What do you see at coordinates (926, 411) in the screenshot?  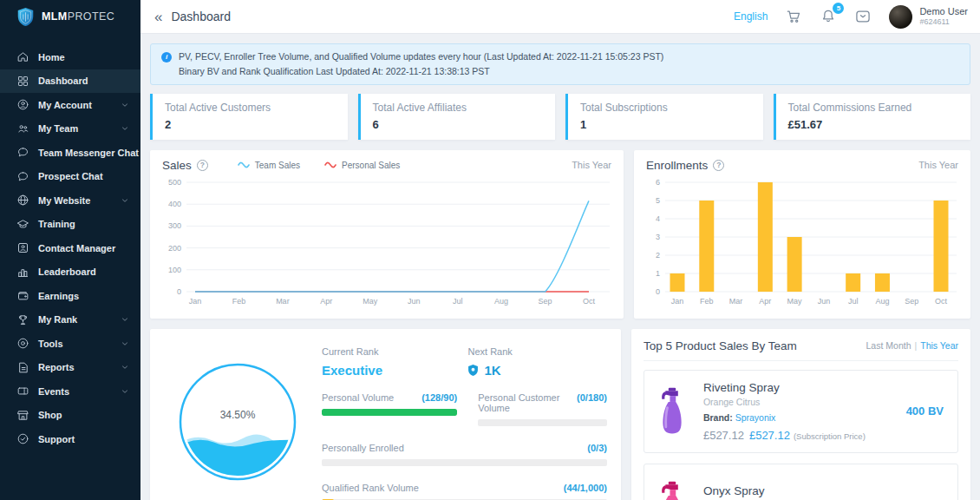 I see `product-bv: 400 BV` at bounding box center [926, 411].